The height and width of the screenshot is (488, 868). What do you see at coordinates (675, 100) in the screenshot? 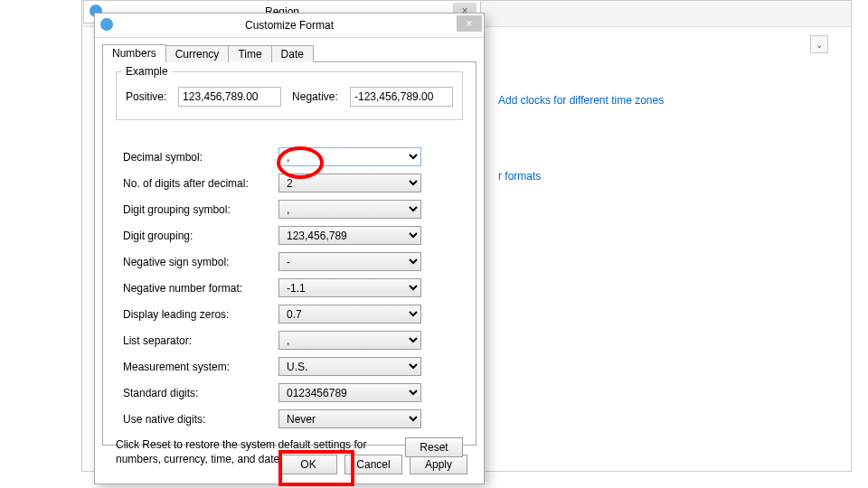
I see `link-add-clocks: Add clocks for different time zones` at bounding box center [675, 100].